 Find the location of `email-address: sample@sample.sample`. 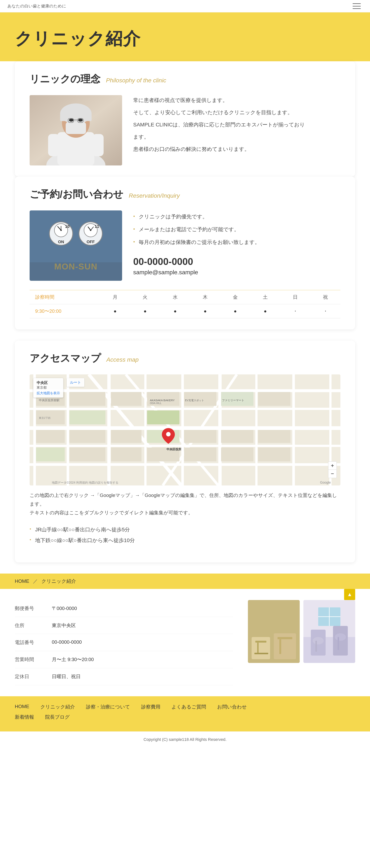

email-address: sample@sample.sample is located at coordinates (237, 272).